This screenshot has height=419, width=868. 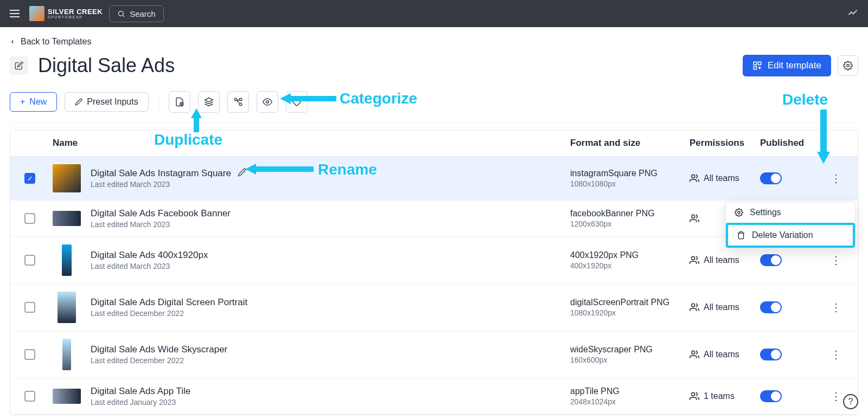 What do you see at coordinates (19, 66) in the screenshot?
I see `rename-template-button` at bounding box center [19, 66].